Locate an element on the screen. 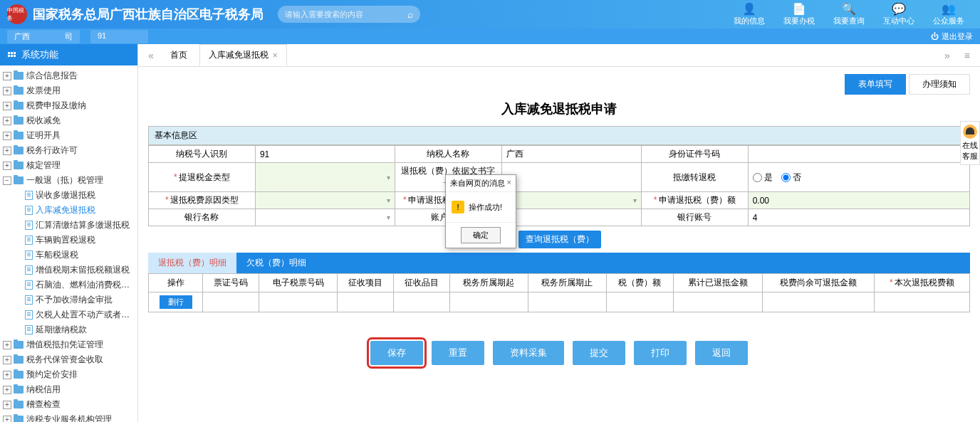 Image resolution: width=980 pixels, height=422 pixels. reset-button: 重置 is located at coordinates (458, 353).